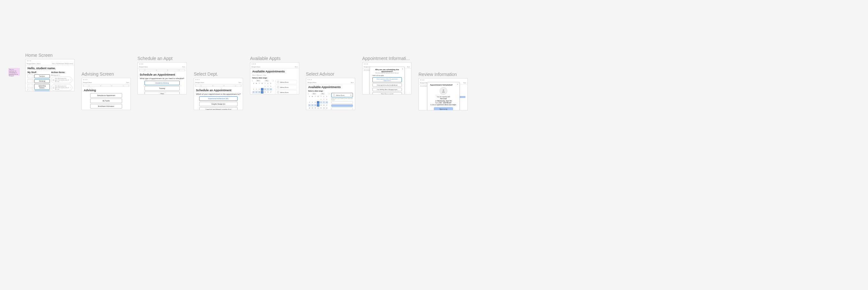  What do you see at coordinates (387, 59) in the screenshot?
I see `frame-title-appt-info: Appointment Informati...` at bounding box center [387, 59].